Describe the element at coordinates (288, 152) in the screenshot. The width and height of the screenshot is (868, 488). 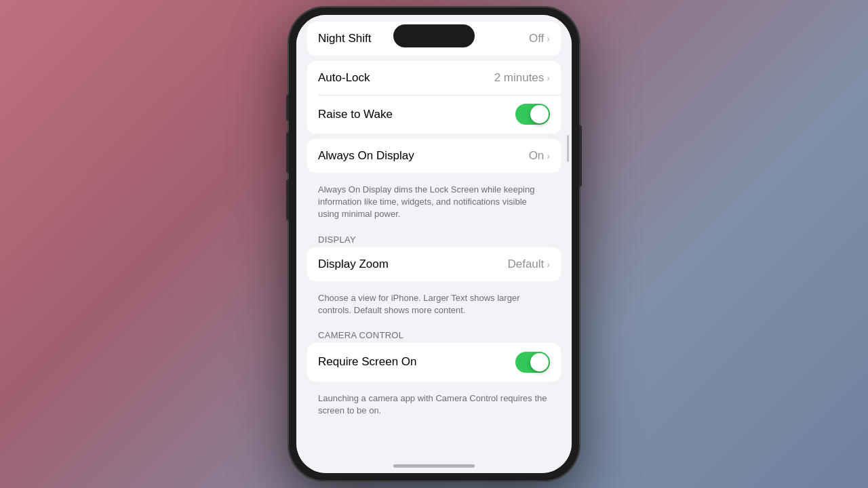
I see `volume-up-button` at that location.